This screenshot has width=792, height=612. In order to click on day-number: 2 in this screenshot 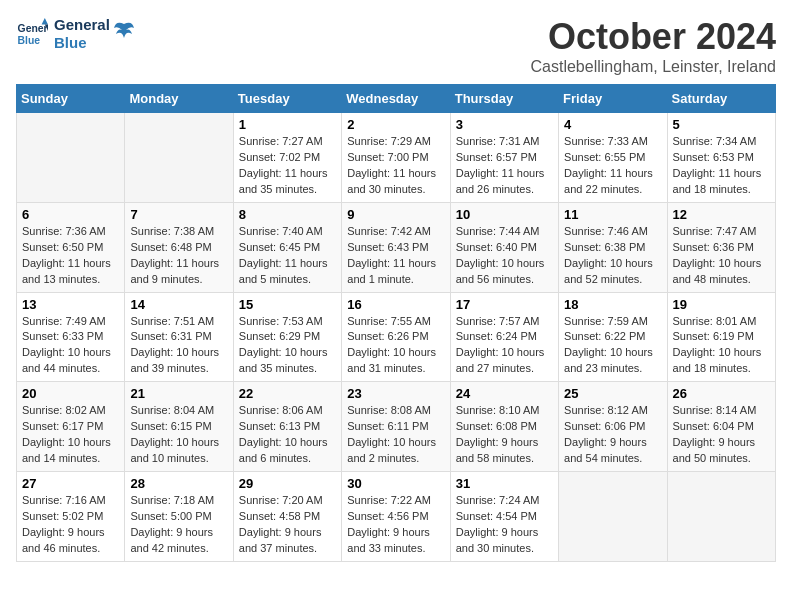, I will do `click(396, 124)`.